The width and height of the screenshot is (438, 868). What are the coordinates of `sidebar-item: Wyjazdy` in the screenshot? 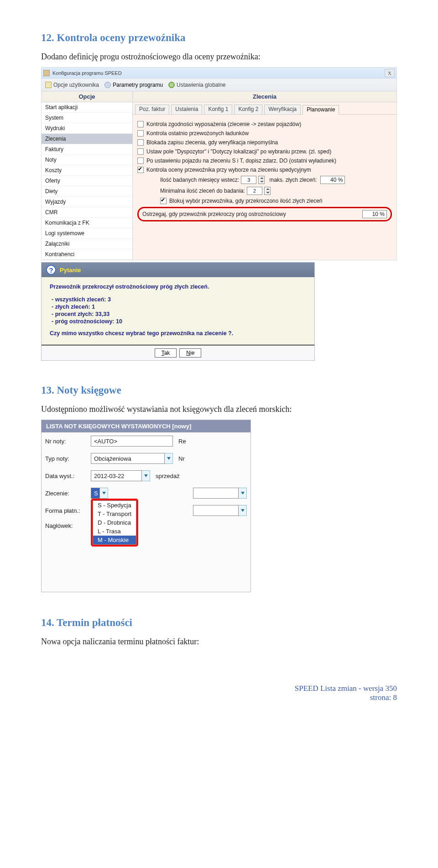 It's located at (87, 202).